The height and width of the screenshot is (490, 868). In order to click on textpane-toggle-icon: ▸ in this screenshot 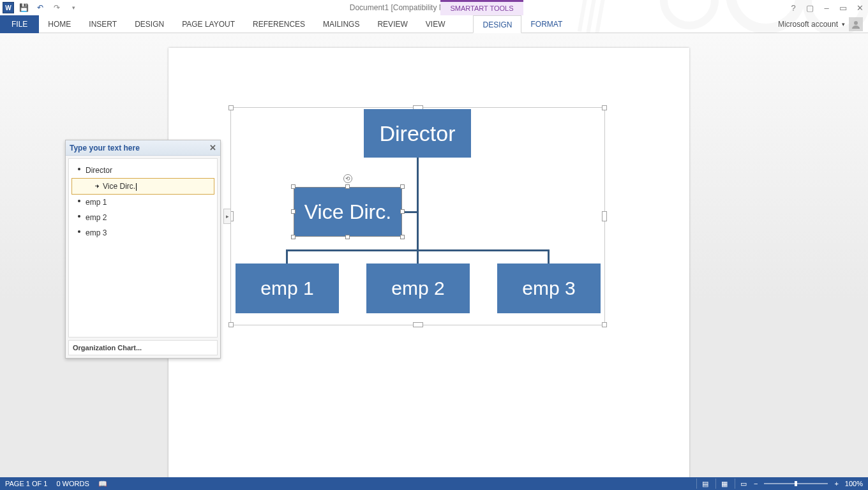, I will do `click(227, 216)`.